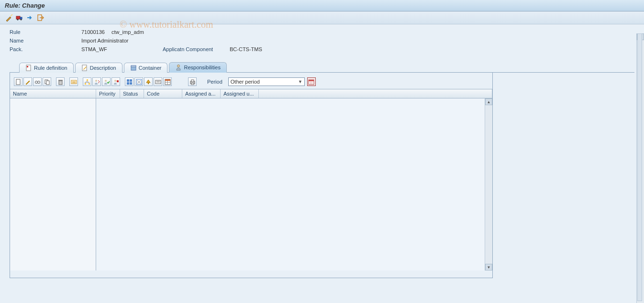 The height and width of the screenshot is (303, 644). What do you see at coordinates (41, 18) in the screenshot?
I see `exit-icon` at bounding box center [41, 18].